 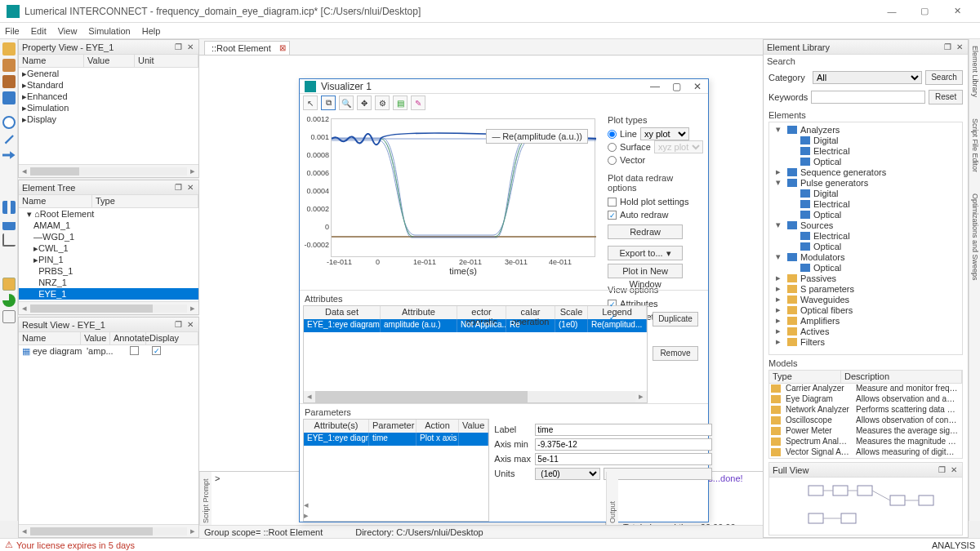 I want to click on result-row: ▦ eye diagram 'amp..., so click(x=109, y=351).